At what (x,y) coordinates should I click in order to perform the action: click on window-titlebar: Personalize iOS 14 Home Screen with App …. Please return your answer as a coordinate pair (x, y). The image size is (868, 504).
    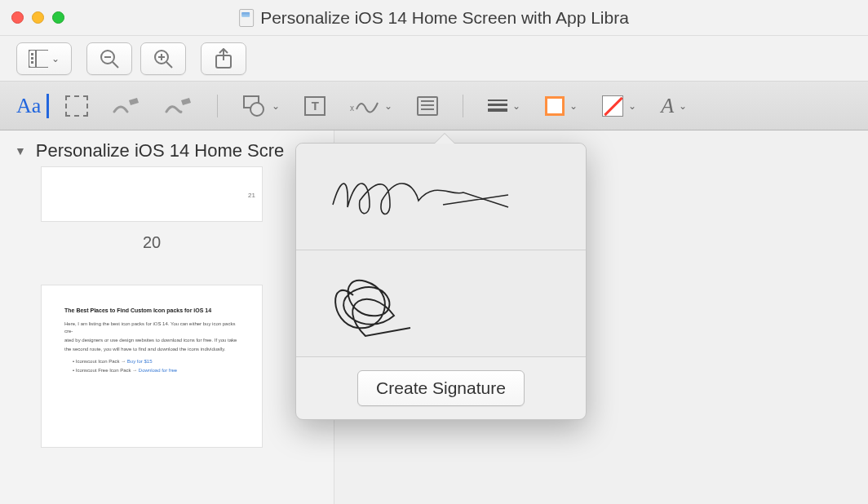
    Looking at the image, I should click on (434, 18).